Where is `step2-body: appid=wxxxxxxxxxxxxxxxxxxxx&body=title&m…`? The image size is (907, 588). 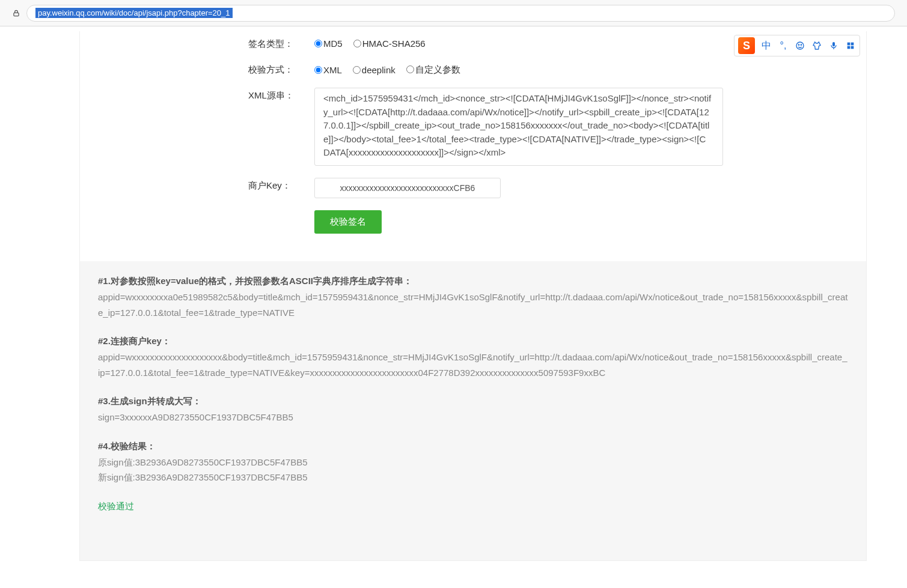
step2-body: appid=wxxxxxxxxxxxxxxxxxxxx&body=title&m… is located at coordinates (473, 365).